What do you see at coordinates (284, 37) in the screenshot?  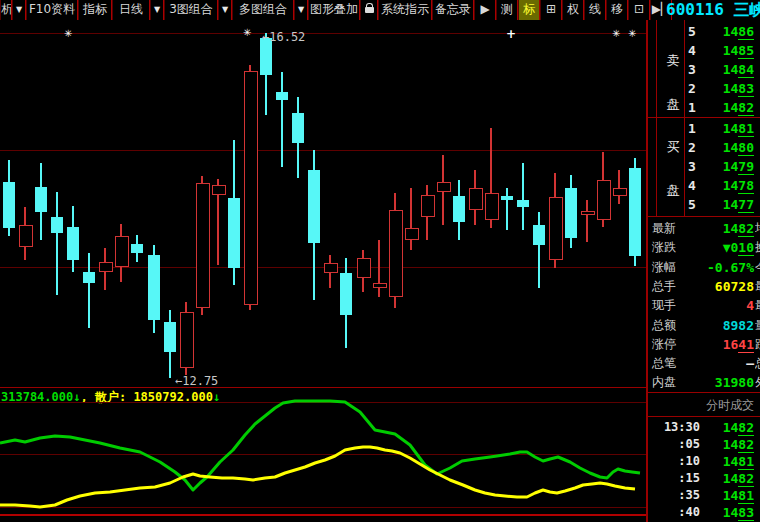 I see `price-annotation: ←16.52` at bounding box center [284, 37].